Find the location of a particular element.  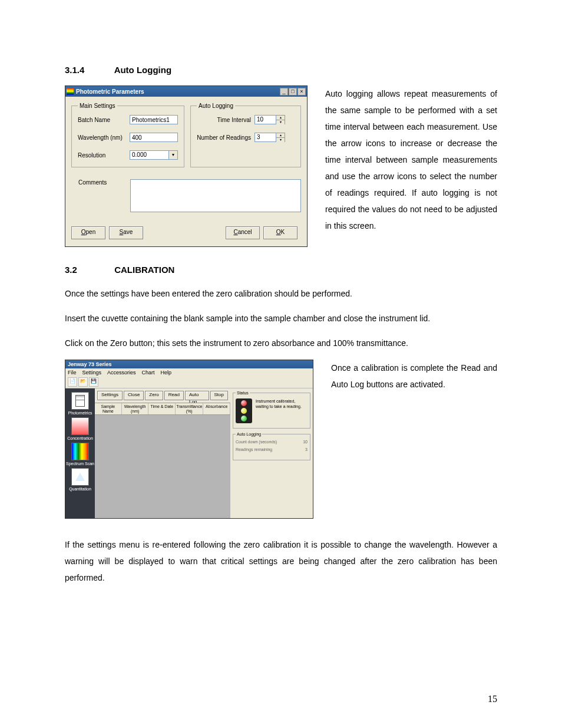

app-icon is located at coordinates (70, 91).